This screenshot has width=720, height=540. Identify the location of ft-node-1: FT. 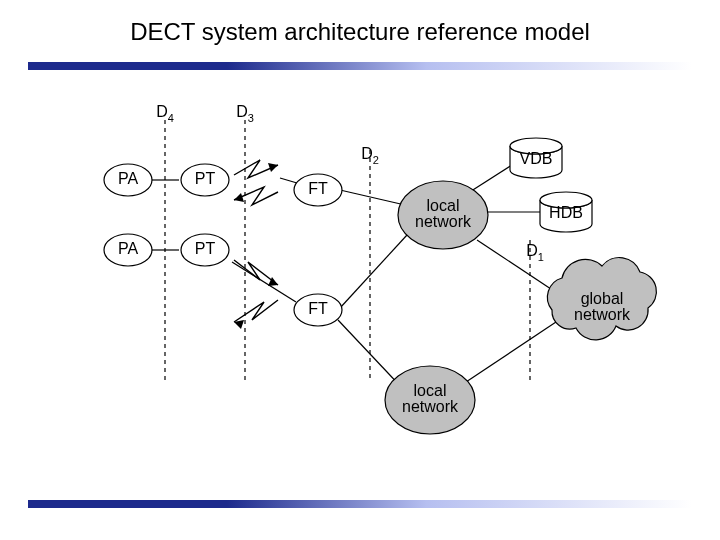
(318, 188).